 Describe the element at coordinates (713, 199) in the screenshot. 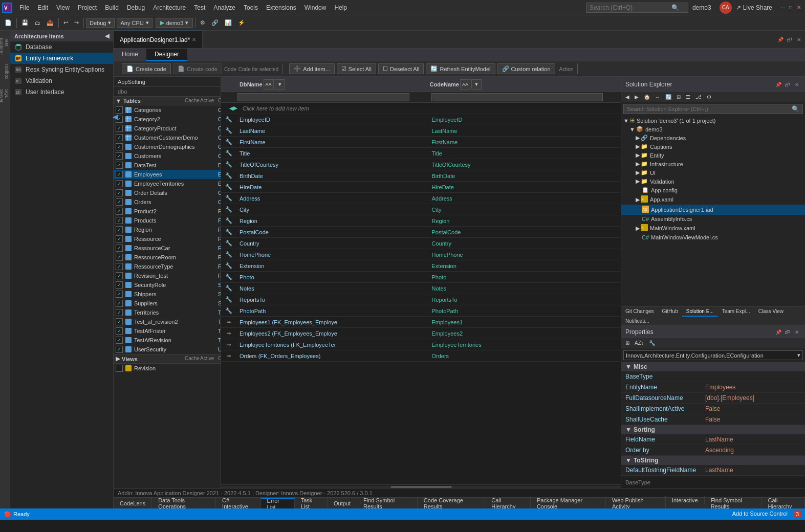

I see `sol-item-appxaml: ▶ X App.xaml` at that location.